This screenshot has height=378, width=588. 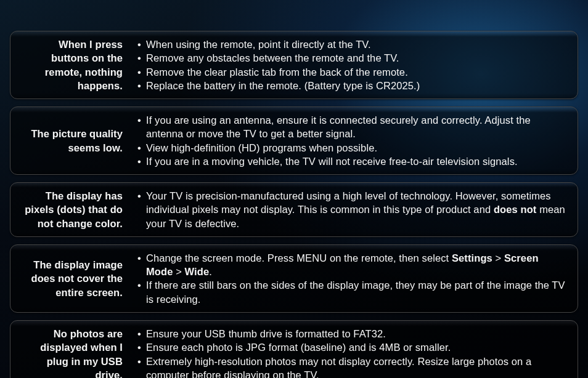 What do you see at coordinates (352, 72) in the screenshot?
I see `faq-solution-item: Remove the clear plastic tab from the ba…` at bounding box center [352, 72].